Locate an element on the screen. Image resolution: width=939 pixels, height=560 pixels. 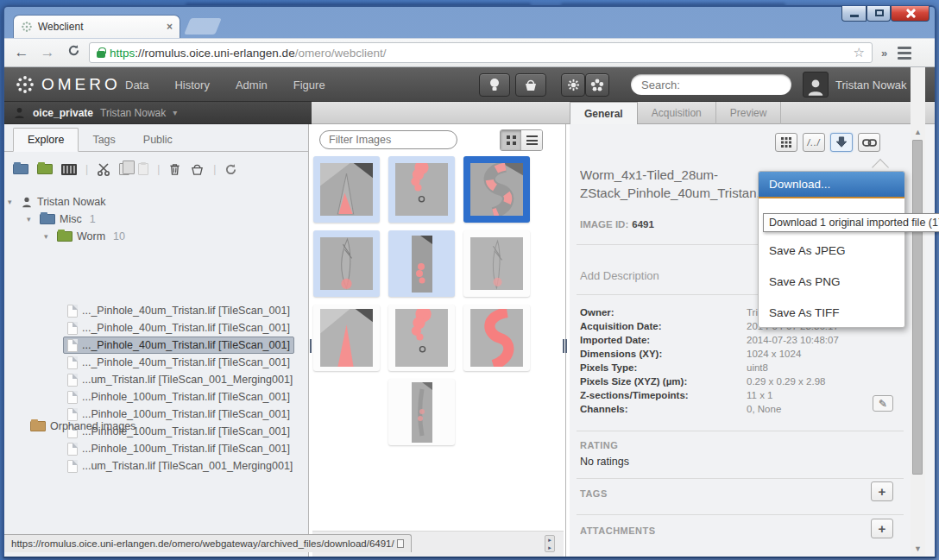
nav-menu-item: Data is located at coordinates (136, 85).